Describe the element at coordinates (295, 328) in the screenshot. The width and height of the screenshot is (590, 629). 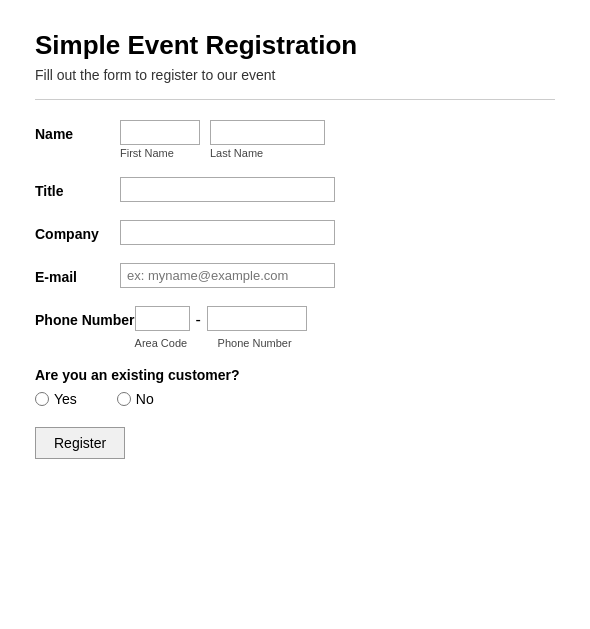
I see `phone-row: Phone Number - Area Code Phone Number` at that location.